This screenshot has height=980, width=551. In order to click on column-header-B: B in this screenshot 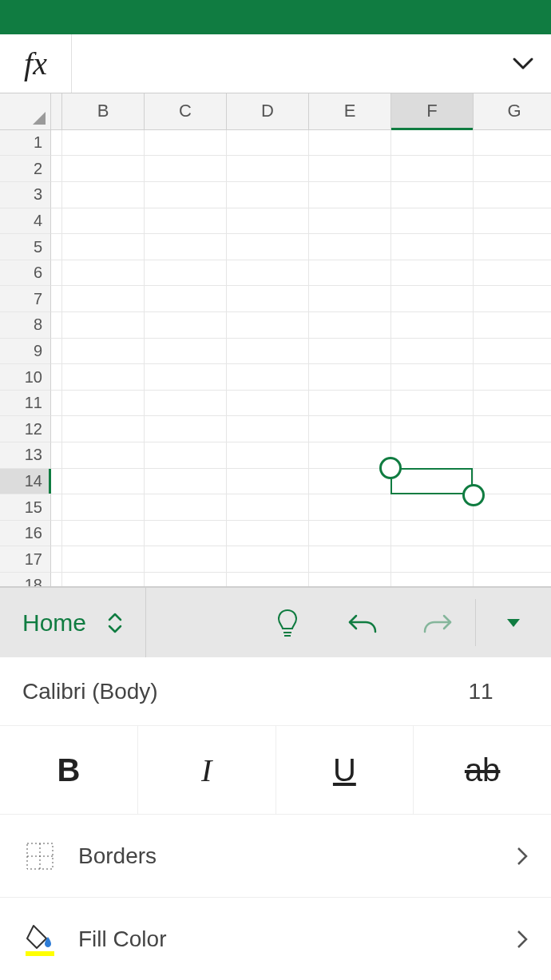, I will do `click(104, 112)`.